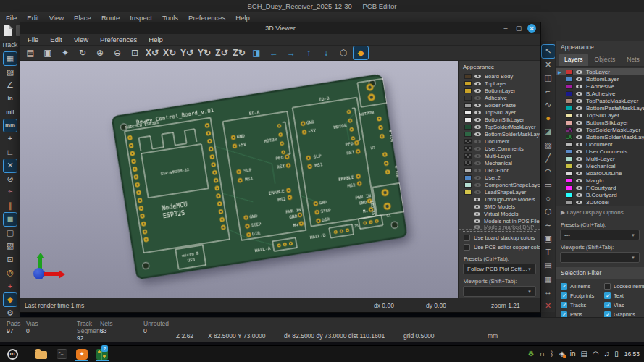 The height and width of the screenshot is (362, 644). I want to click on appearance-layers-toggle: ◆, so click(10, 300).